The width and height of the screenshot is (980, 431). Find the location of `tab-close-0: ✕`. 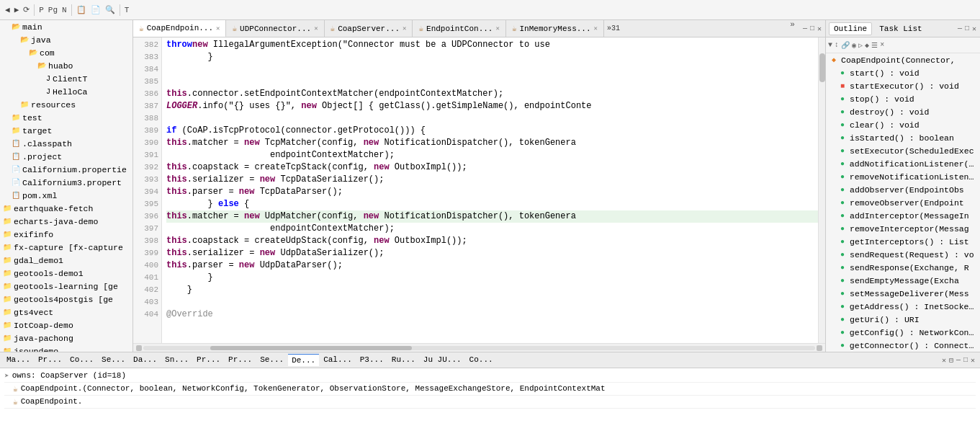

tab-close-0: ✕ is located at coordinates (217, 29).